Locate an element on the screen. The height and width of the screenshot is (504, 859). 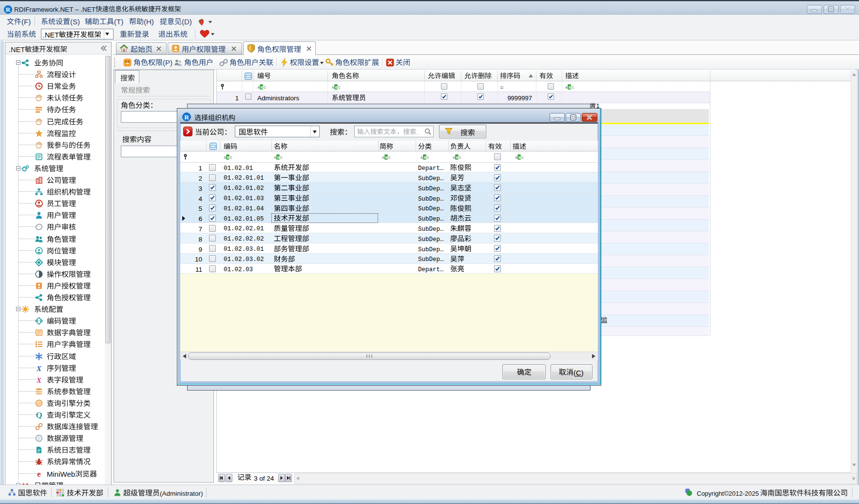
svg-text: e is located at coordinates (39, 474).